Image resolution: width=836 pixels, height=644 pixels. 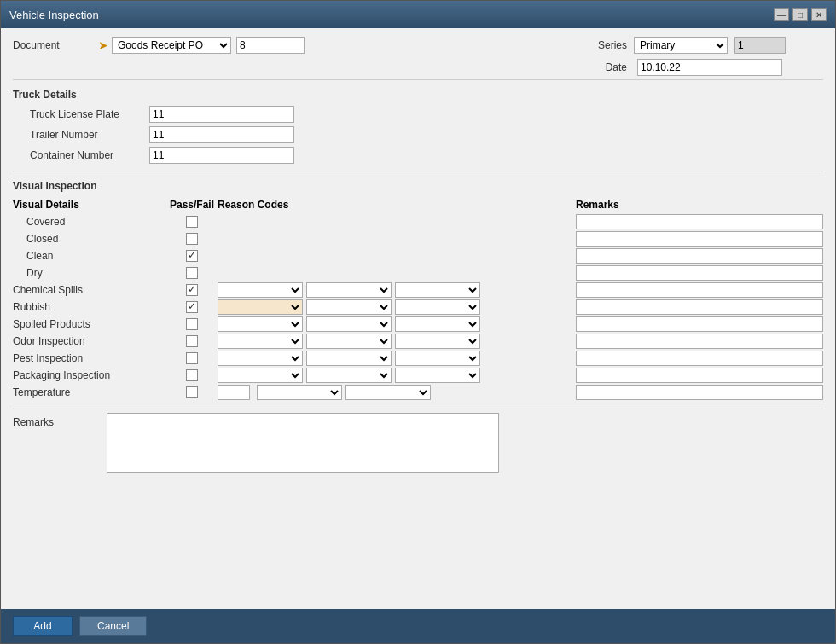 I want to click on document-row: Document ➤ Goods Receipt PO, so click(x=299, y=45).